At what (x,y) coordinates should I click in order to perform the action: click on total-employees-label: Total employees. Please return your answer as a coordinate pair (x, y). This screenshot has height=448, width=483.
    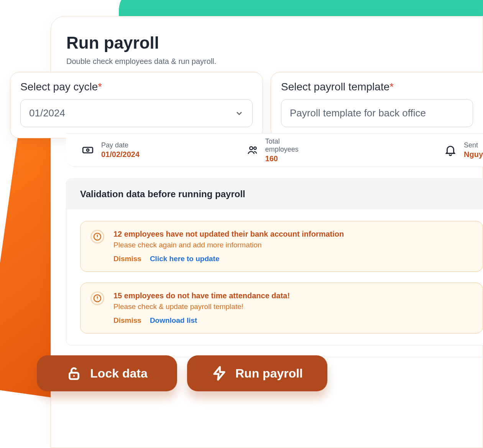
    Looking at the image, I should click on (288, 146).